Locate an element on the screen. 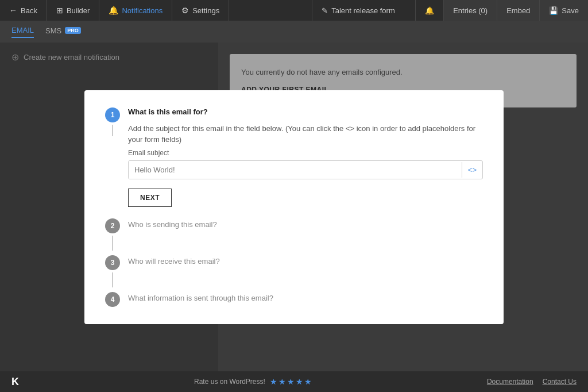 The image size is (588, 392). notification-bell-icon: 🔔 is located at coordinates (430, 10).